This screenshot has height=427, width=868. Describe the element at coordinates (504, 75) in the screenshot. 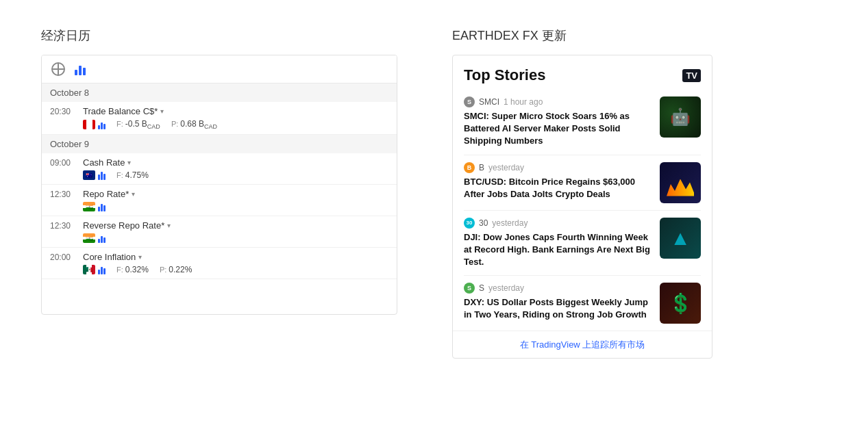

I see `news-title: Top Stories` at that location.